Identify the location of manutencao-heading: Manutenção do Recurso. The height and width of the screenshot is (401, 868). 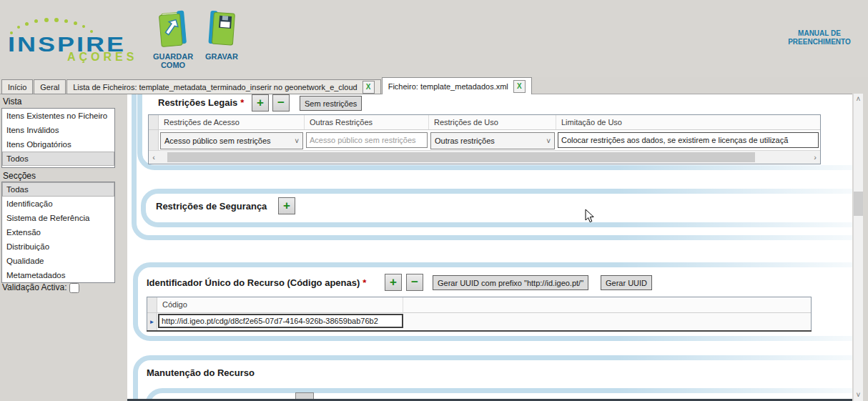
(200, 373).